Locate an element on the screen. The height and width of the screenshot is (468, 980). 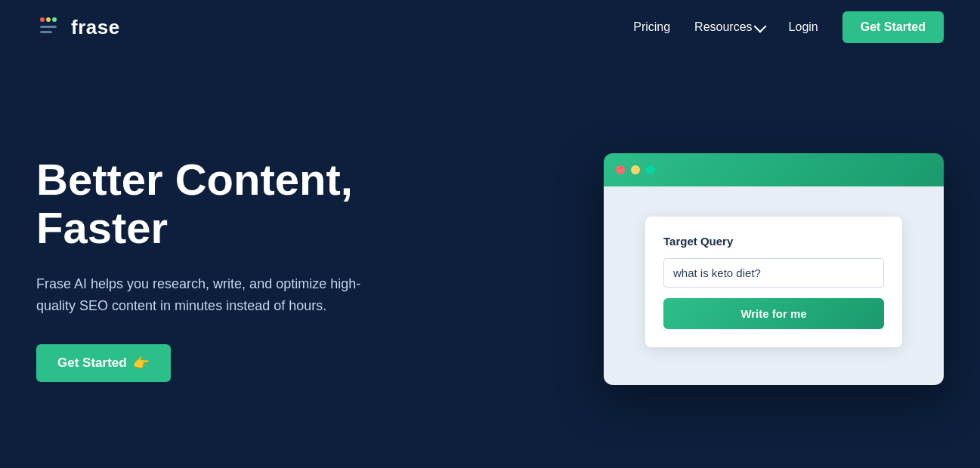
nav-links: Pricing Resources Login Get Started is located at coordinates (789, 27).